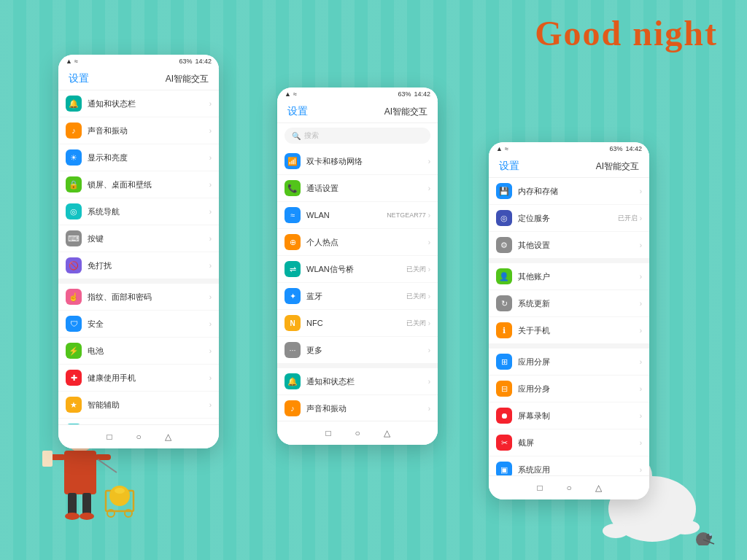 The image size is (747, 560). I want to click on battery-time-middle: 63% 14:42, so click(414, 94).